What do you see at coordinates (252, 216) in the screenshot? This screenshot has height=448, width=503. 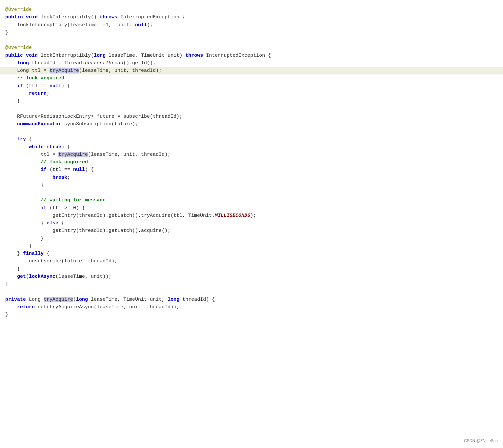 I see `line-28: getEntry(threadId).getLatch().tryAcquire…` at bounding box center [252, 216].